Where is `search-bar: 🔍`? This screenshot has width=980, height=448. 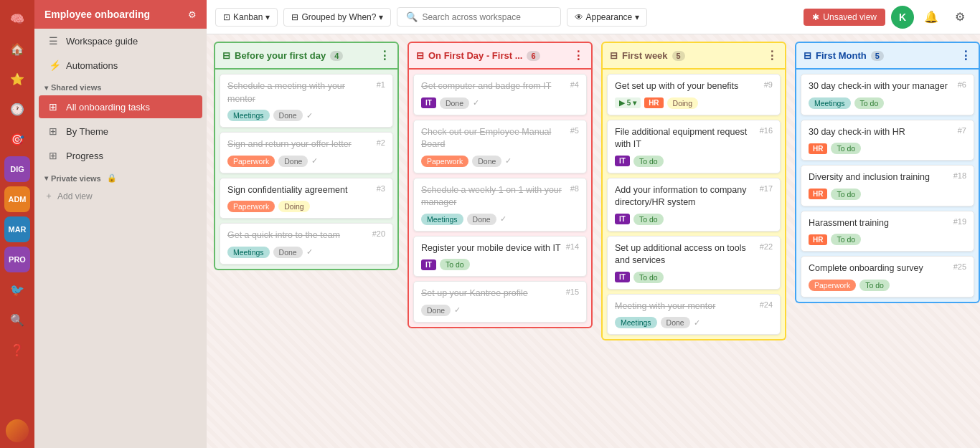
search-bar: 🔍 is located at coordinates (479, 17).